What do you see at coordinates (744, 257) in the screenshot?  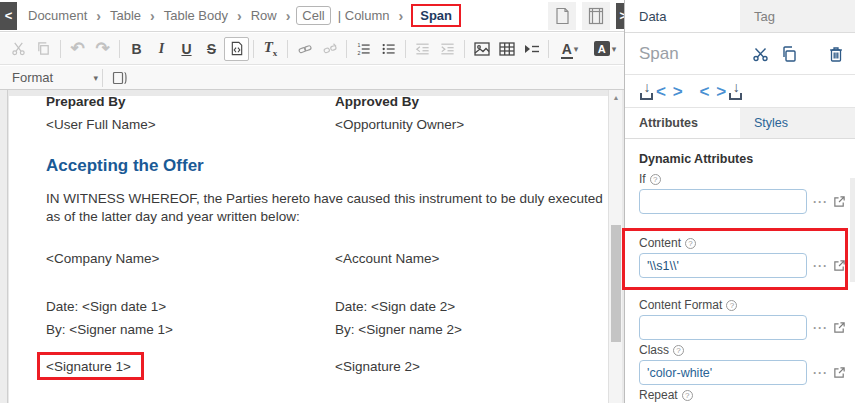 I see `field-content: Content? ···` at bounding box center [744, 257].